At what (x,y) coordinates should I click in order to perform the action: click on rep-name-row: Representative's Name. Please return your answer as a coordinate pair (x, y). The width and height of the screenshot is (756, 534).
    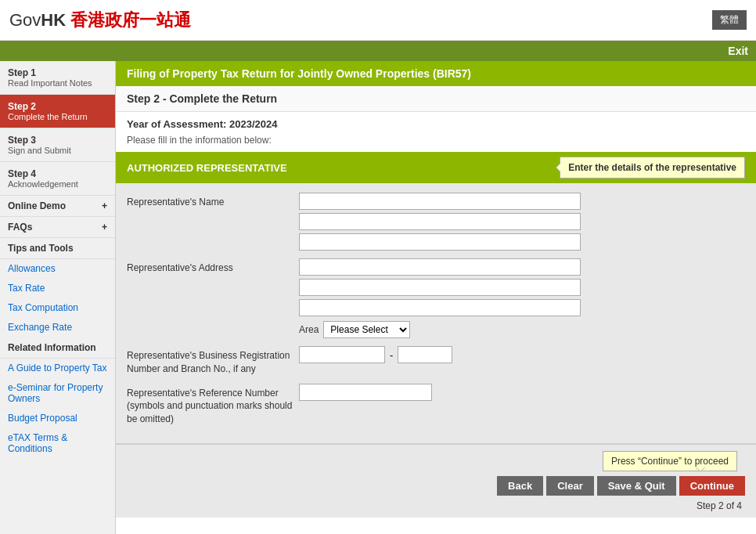
    Looking at the image, I should click on (436, 222).